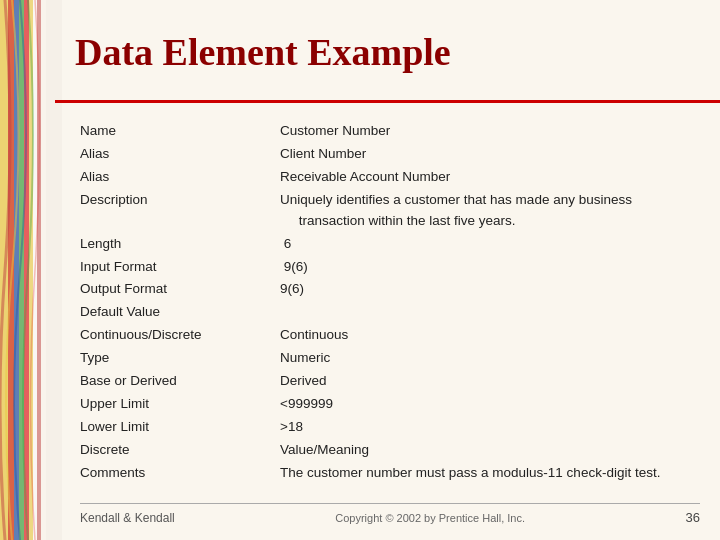 Image resolution: width=720 pixels, height=540 pixels. What do you see at coordinates (490, 358) in the screenshot?
I see `field-value: Numeric` at bounding box center [490, 358].